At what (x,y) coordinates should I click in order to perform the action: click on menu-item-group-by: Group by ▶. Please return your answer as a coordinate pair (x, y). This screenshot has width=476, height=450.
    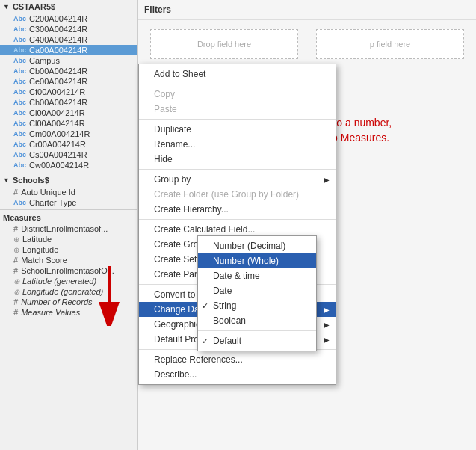
    Looking at the image, I should click on (238, 179).